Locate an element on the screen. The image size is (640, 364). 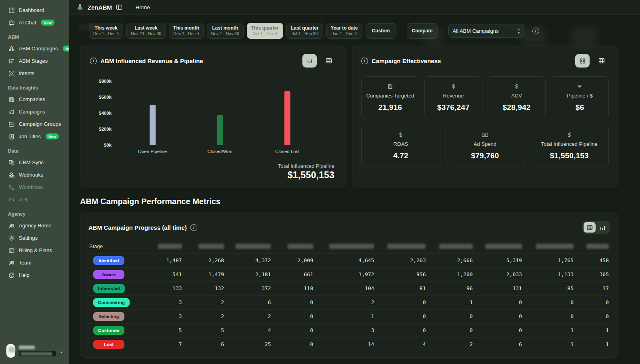
new-badge: New is located at coordinates (66, 49).